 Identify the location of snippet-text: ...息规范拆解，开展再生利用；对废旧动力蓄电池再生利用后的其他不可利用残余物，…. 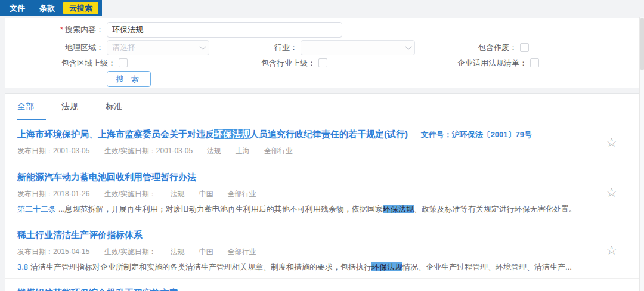
(221, 209).